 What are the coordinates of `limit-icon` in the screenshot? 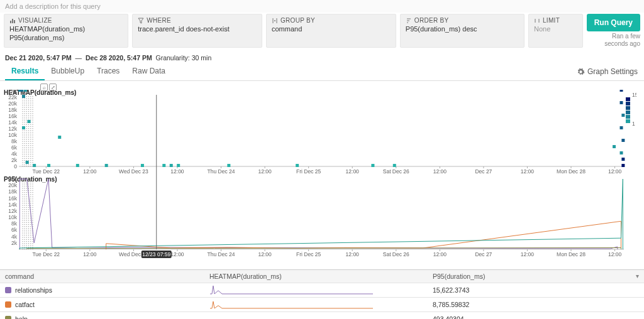 It's located at (537, 21).